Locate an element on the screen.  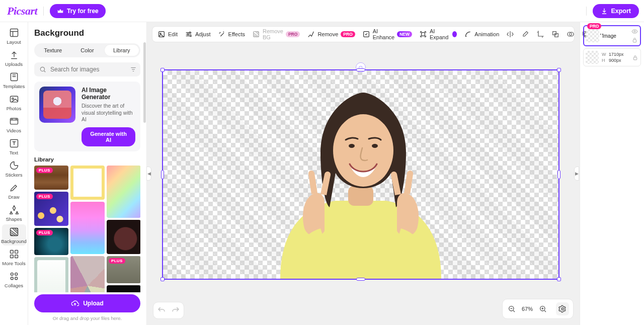
rail-item-background: Background is located at coordinates (14, 235).